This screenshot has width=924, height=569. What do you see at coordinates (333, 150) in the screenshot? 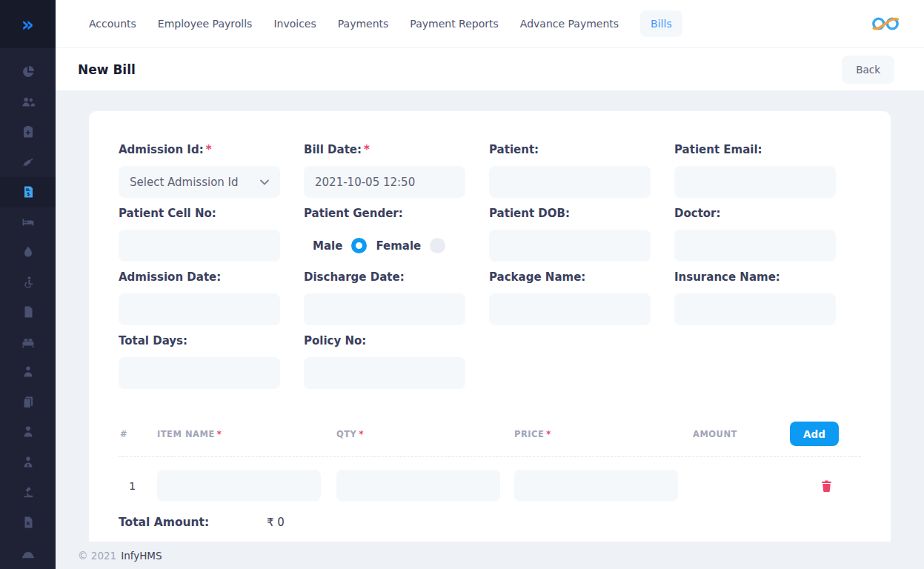
I see `bill-date-label: Bill Date:` at bounding box center [333, 150].